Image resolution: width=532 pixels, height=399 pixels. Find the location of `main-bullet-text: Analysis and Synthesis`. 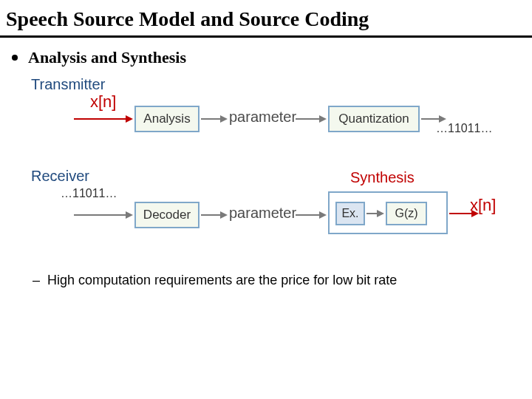

main-bullet-text: Analysis and Synthesis is located at coordinates (107, 58).